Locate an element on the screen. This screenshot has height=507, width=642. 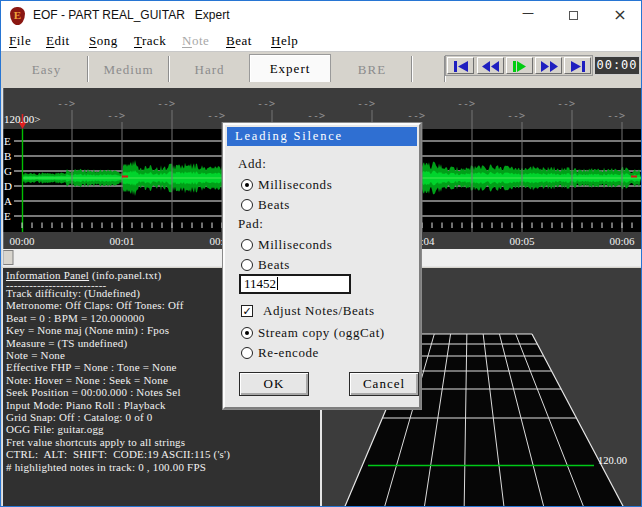
window-title: EOF - PART REAL_GUITAR Expert is located at coordinates (132, 15).